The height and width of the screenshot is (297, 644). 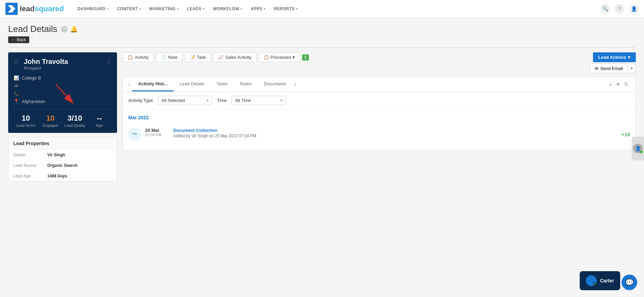 What do you see at coordinates (35, 9) in the screenshot?
I see `logo: leadsquared` at bounding box center [35, 9].